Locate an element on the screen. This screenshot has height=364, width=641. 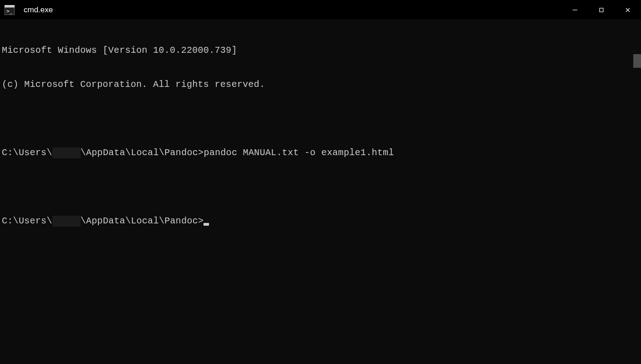
command-line-1: C:\Users\\AppData\Local\Pandoc>pandoc MA… is located at coordinates (321, 153).